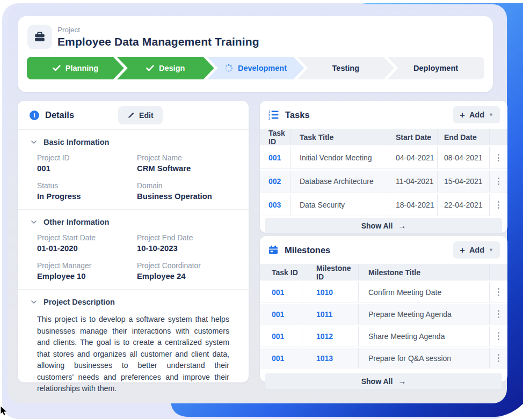  Describe the element at coordinates (187, 168) in the screenshot. I see `field-value: CRM Software` at that location.